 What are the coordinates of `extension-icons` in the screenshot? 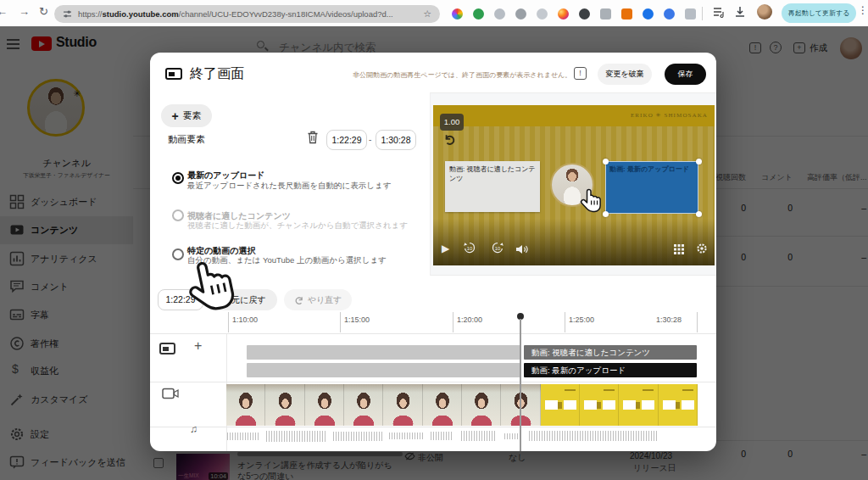 It's located at (574, 14).